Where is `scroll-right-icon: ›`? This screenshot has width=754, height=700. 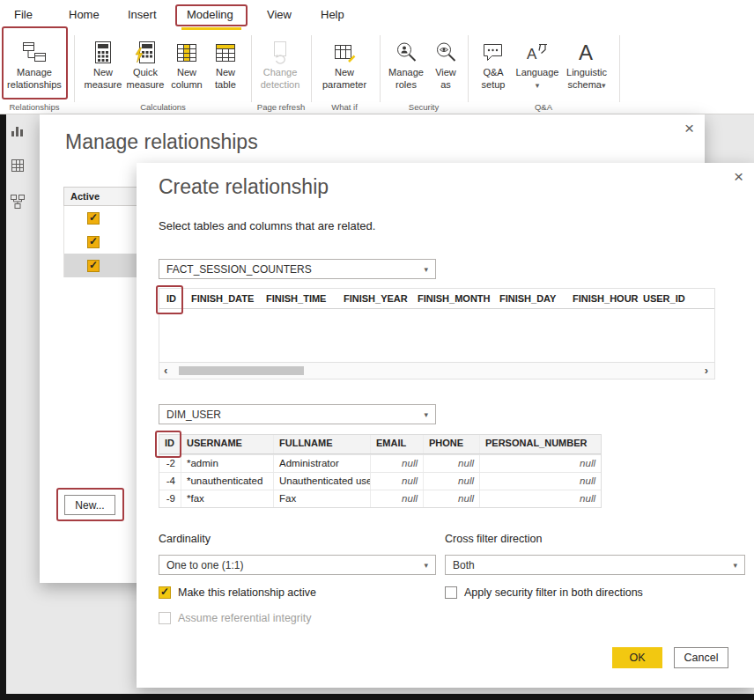
scroll-right-icon: › is located at coordinates (706, 370).